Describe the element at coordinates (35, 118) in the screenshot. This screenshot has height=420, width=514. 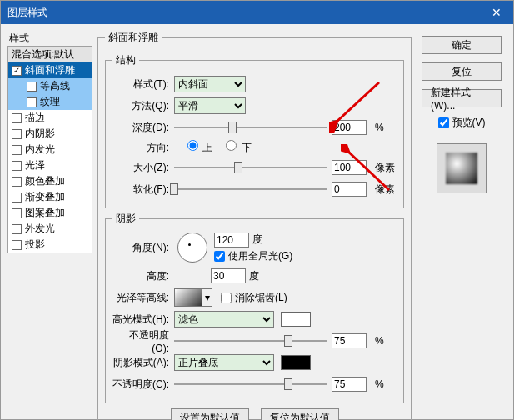
I see `style-item-label: 描边` at that location.